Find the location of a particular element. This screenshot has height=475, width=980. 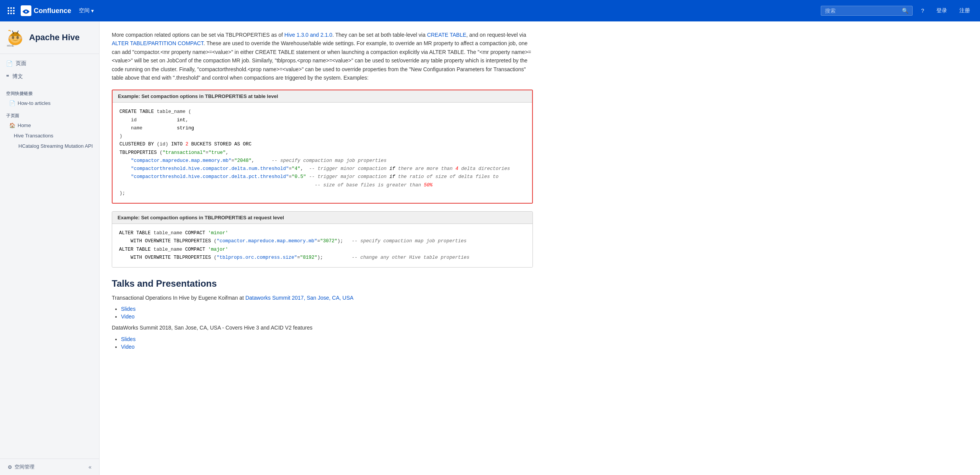

space-menu: 空间 ▾ is located at coordinates (87, 11).